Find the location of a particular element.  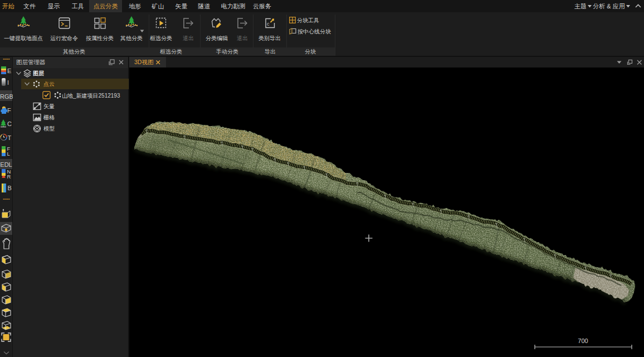

svg-text: R is located at coordinates (9, 176).